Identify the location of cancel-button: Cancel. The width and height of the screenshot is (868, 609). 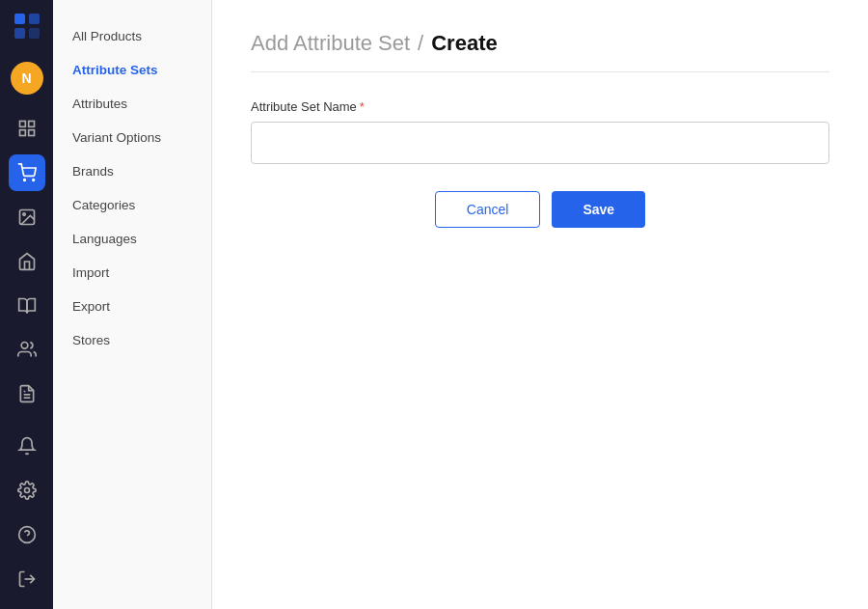
(488, 209).